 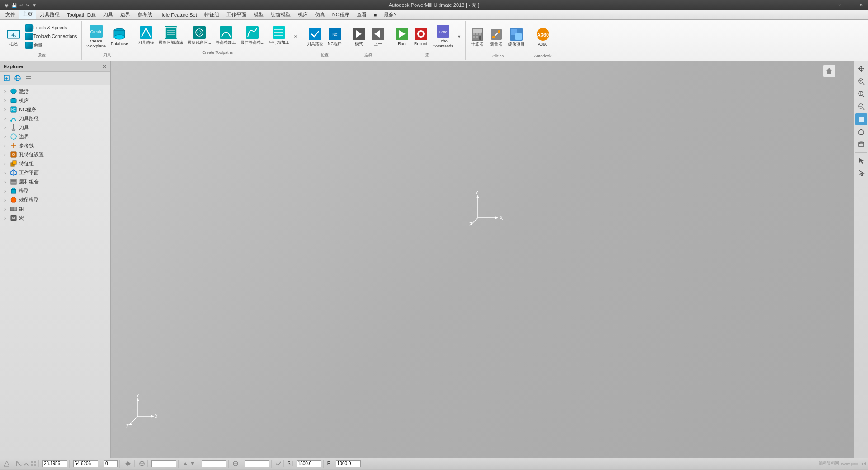 I want to click on tree-item-hole: ▷ 孔特征设置, so click(x=55, y=155).